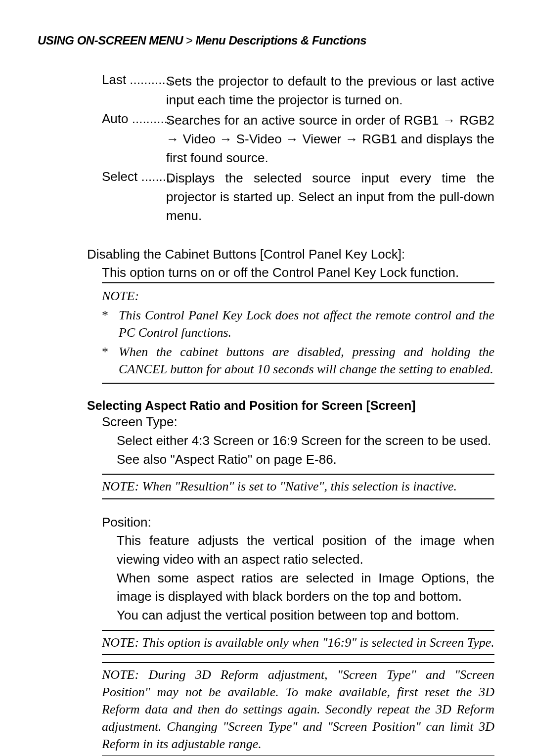 This screenshot has width=534, height=756. Describe the element at coordinates (291, 273) in the screenshot. I see `cabinet-desc: This option turns on or off the Control …` at that location.